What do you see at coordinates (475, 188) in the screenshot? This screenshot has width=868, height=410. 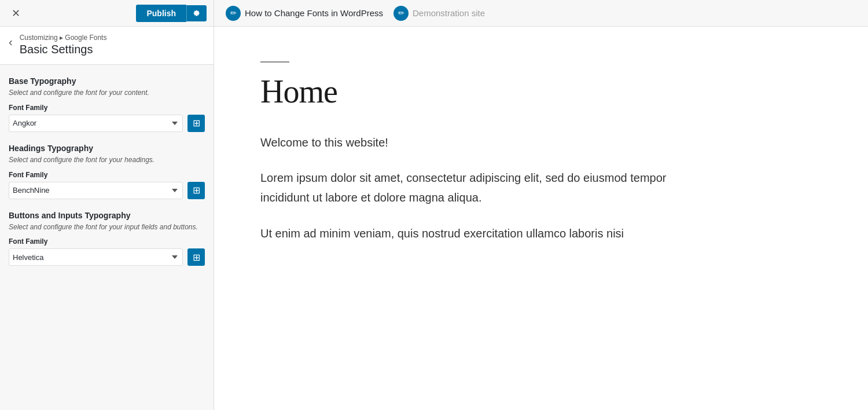 I see `lorem-text: Lorem ipsum dolor sit amet, consectetur …` at bounding box center [475, 188].